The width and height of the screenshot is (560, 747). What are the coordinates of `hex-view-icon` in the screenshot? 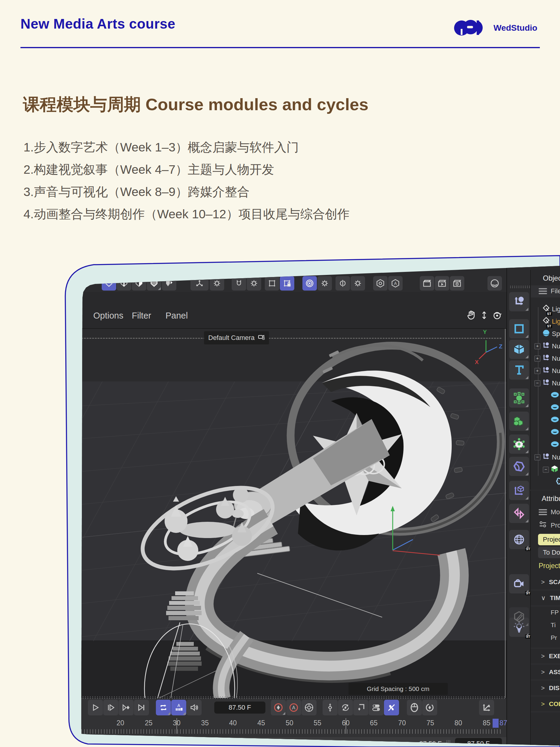 It's located at (380, 283).